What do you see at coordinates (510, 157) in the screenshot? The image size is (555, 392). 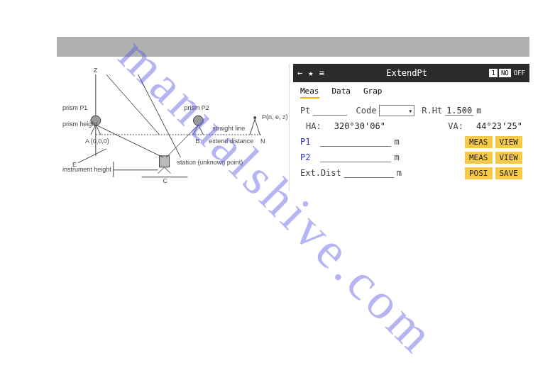 I see `view-button-p2: VIEW` at bounding box center [510, 157].